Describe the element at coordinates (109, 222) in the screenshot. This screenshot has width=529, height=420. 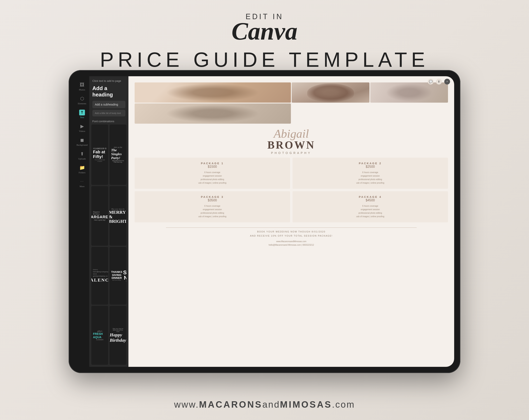
I see `sidebar-panel: Click text to add to page Add a heading …` at that location.